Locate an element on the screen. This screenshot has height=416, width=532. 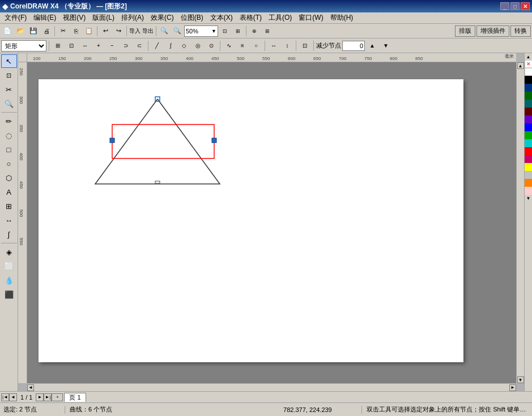
color-orange is located at coordinates (529, 183).